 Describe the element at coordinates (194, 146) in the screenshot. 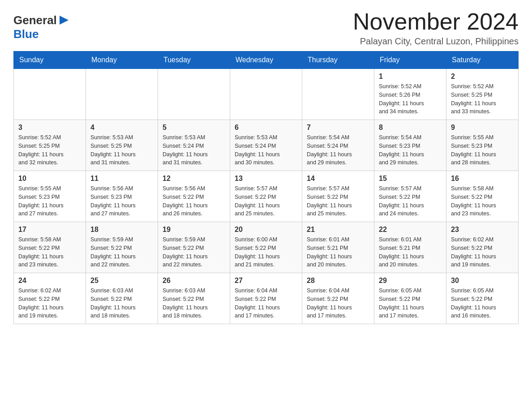

I see `table-row: 5Sunrise: 5:53 AM Sunset: 5:24 PM Daylig…` at that location.